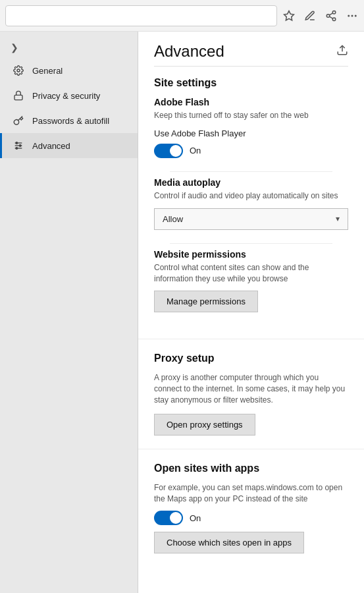  Describe the element at coordinates (172, 219) in the screenshot. I see `dropdown-value: Allow` at that location.